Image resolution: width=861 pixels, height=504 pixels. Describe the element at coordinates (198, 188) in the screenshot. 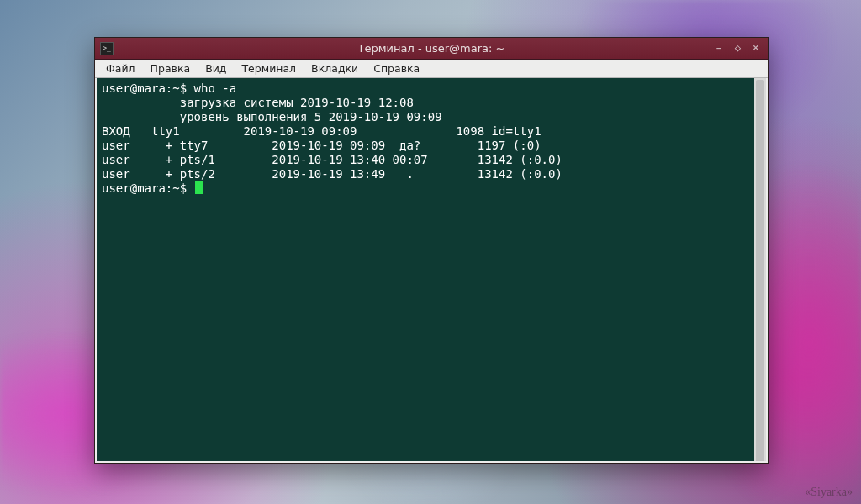

I see `cursor-block` at that location.